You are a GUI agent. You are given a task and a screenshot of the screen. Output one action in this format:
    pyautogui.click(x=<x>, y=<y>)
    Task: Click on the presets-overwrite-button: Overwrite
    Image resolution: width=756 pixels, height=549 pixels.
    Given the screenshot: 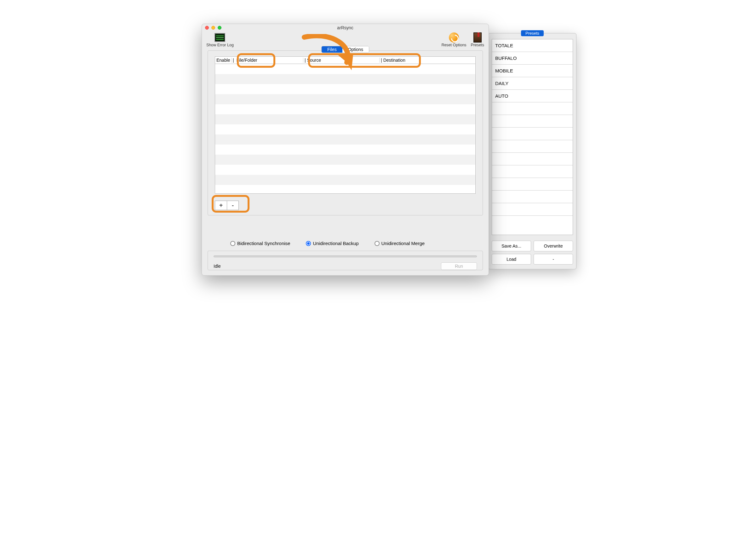 What is the action you would take?
    pyautogui.click(x=553, y=246)
    